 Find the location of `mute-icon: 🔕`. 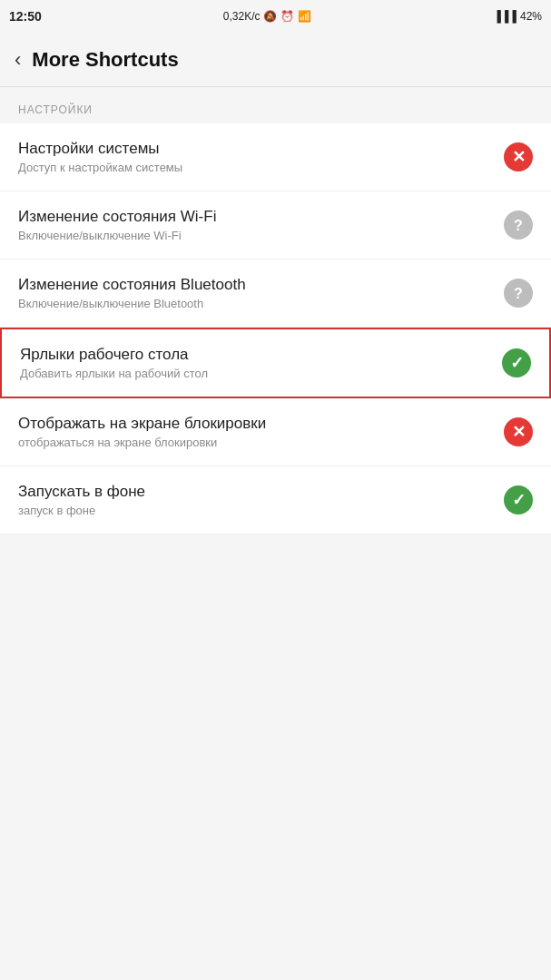

mute-icon: 🔕 is located at coordinates (271, 16).